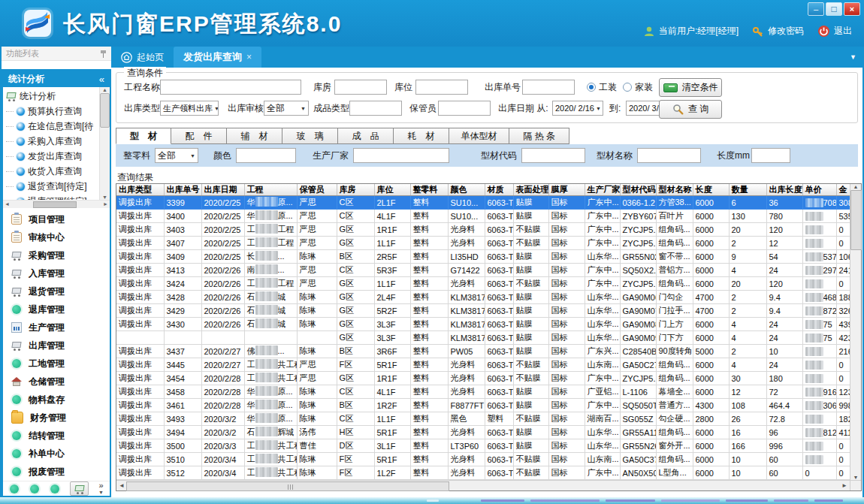 The image size is (864, 504). Describe the element at coordinates (80, 488) in the screenshot. I see `cart-button` at that location.